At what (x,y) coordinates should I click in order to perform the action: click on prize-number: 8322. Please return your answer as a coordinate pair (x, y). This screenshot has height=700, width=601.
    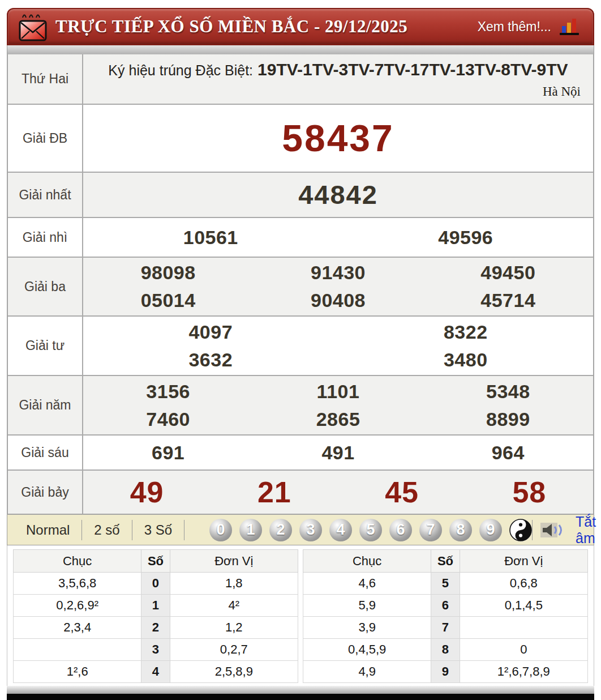
    Looking at the image, I should click on (466, 332).